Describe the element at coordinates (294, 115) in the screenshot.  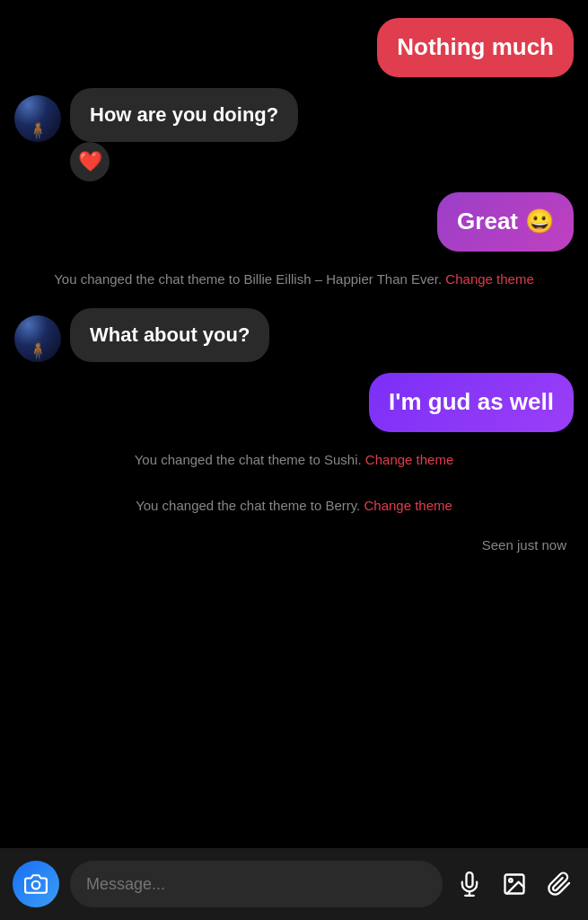
I see `message-row: How are you doing?` at that location.